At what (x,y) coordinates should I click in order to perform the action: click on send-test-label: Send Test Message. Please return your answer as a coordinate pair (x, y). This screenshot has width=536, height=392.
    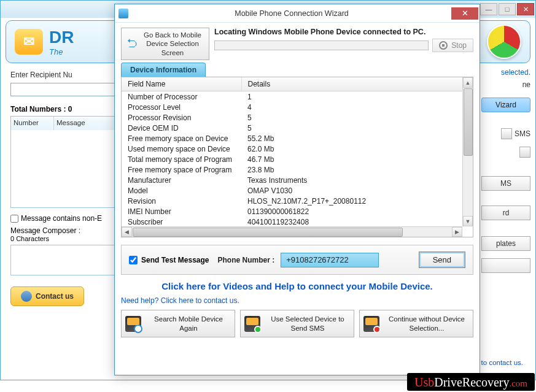
    Looking at the image, I should click on (175, 260).